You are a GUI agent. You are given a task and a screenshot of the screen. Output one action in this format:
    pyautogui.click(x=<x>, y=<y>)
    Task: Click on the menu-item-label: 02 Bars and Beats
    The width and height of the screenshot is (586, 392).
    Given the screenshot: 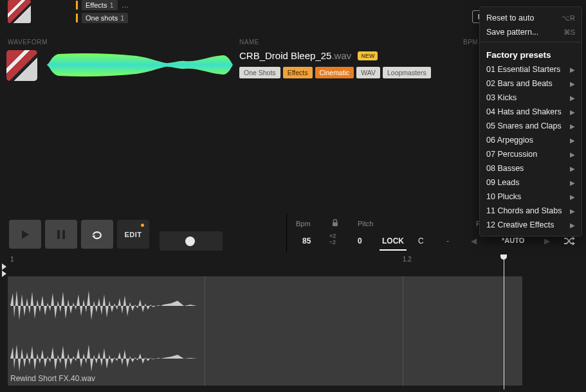 What is the action you would take?
    pyautogui.click(x=520, y=84)
    